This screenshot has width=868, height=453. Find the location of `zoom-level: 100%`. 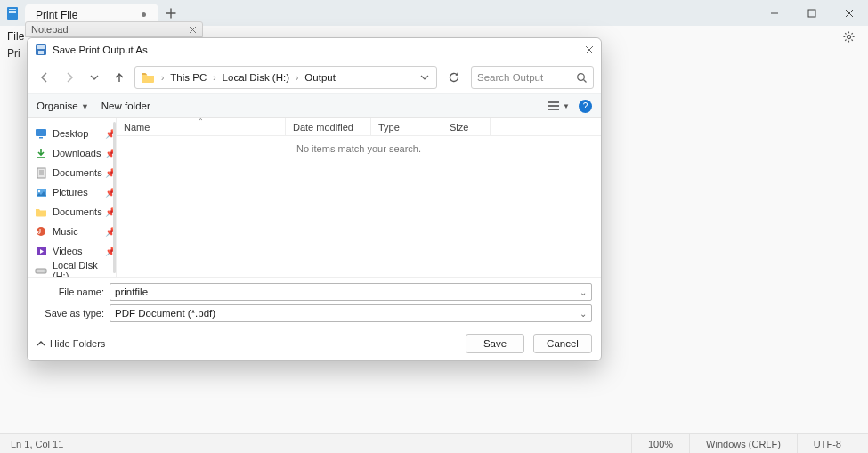

zoom-level: 100% is located at coordinates (661, 443).